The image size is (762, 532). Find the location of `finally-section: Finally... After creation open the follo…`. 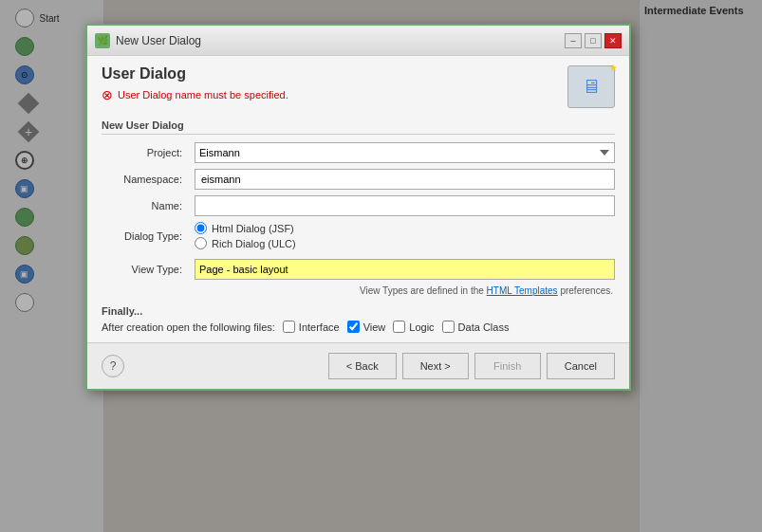

finally-section: Finally... After creation open the follo… is located at coordinates (359, 319).